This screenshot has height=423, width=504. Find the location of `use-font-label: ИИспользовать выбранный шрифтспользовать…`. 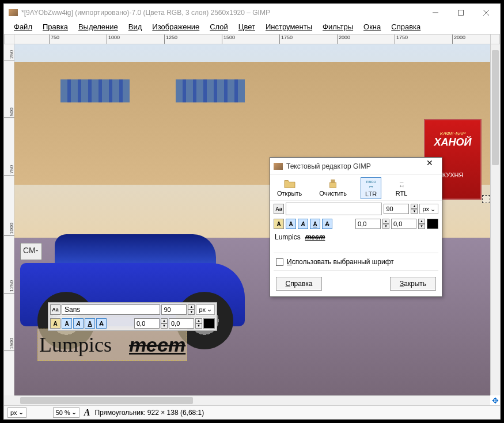

use-font-label: ИИспользовать выбранный шрифтспользовать… is located at coordinates (340, 262).